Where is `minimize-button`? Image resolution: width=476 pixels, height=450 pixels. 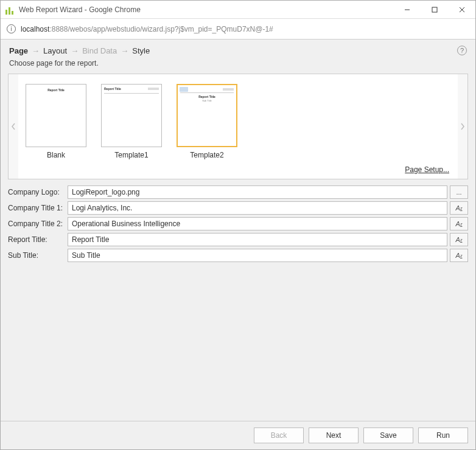
minimize-button is located at coordinates (407, 10).